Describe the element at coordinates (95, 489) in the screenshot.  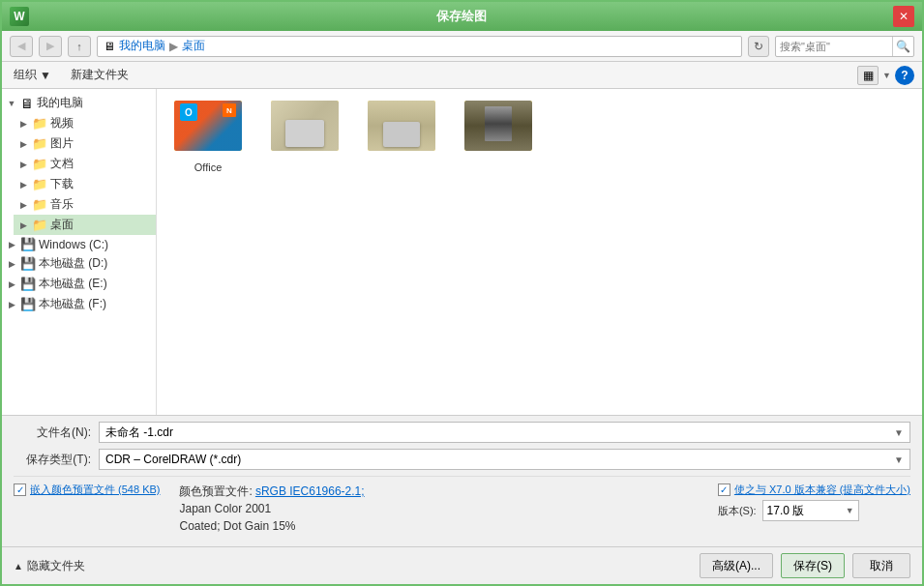
I see `embed-label: 嵌入颜色预置文件 (548 KB)` at that location.